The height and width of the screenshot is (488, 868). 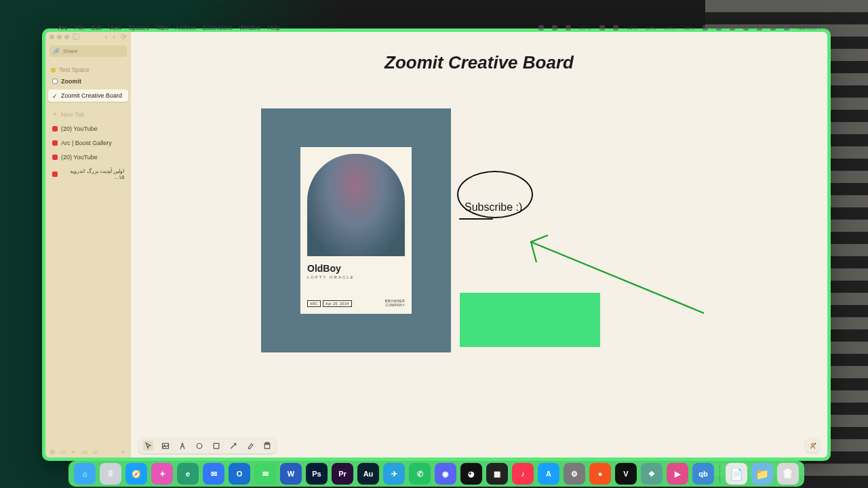 What do you see at coordinates (165, 446) in the screenshot?
I see `tool-image` at bounding box center [165, 446].